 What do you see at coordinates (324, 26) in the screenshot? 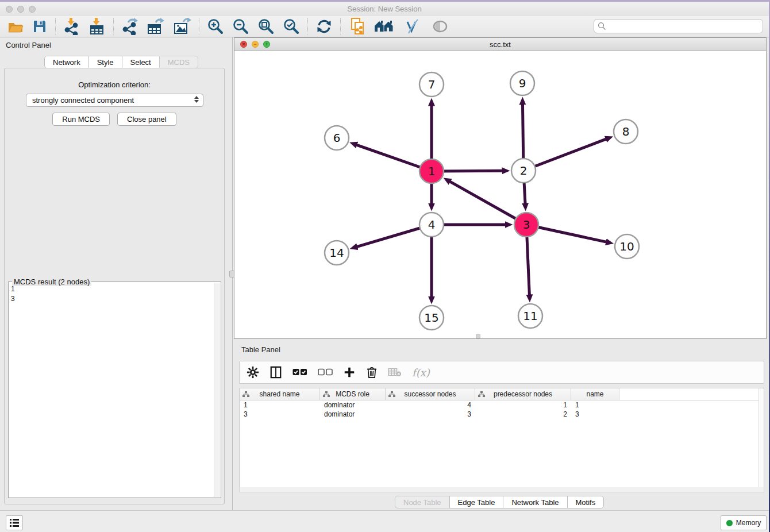
I see `refresh-view-icon` at bounding box center [324, 26].